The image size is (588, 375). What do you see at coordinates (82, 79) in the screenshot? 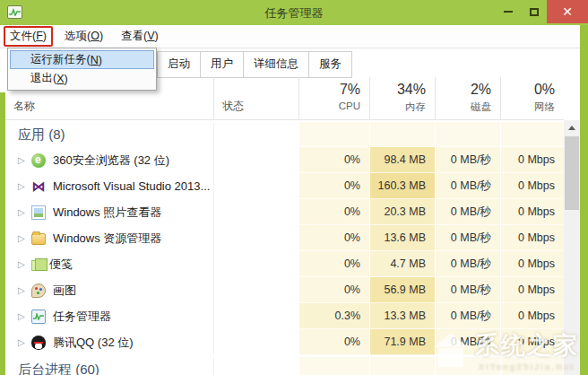
I see `menu-item-exit: 退出(X)` at bounding box center [82, 79].